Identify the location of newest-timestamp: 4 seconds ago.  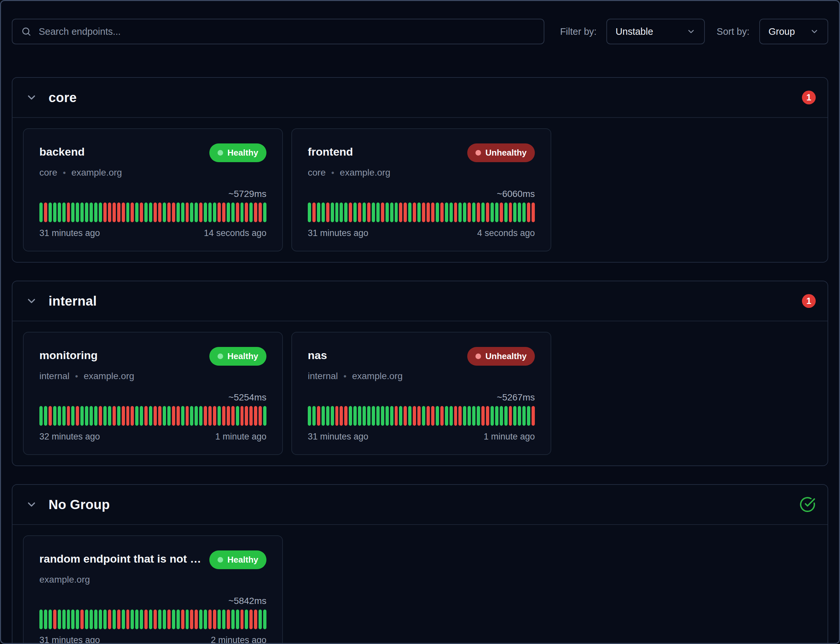
(506, 233).